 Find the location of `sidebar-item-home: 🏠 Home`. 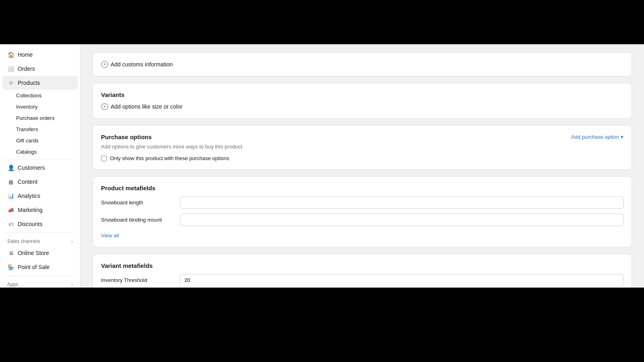

sidebar-item-home: 🏠 Home is located at coordinates (40, 55).